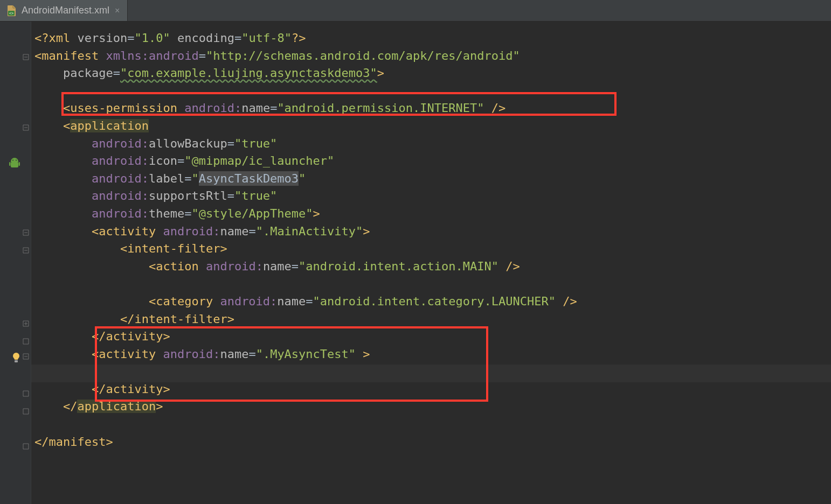  Describe the element at coordinates (431, 145) in the screenshot. I see `code-line: android:allowBackup="true"` at that location.